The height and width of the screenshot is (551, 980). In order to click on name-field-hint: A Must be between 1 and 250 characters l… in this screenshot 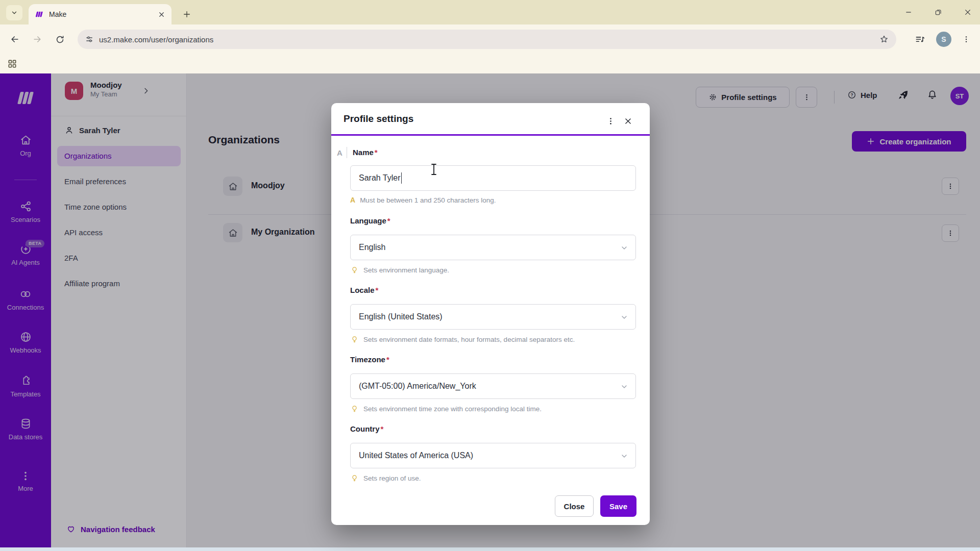, I will do `click(423, 200)`.